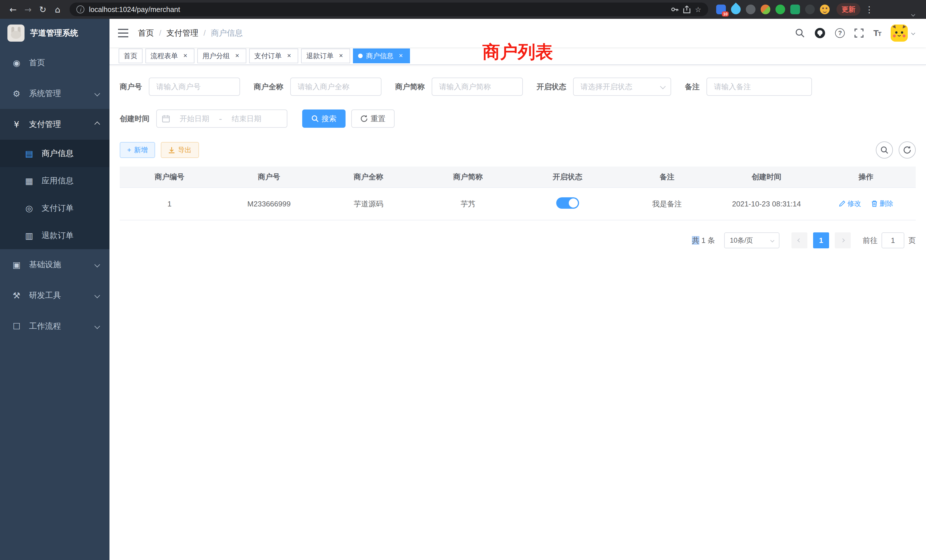 The width and height of the screenshot is (926, 560). What do you see at coordinates (825, 9) in the screenshot?
I see `profile-avatar-icon` at bounding box center [825, 9].